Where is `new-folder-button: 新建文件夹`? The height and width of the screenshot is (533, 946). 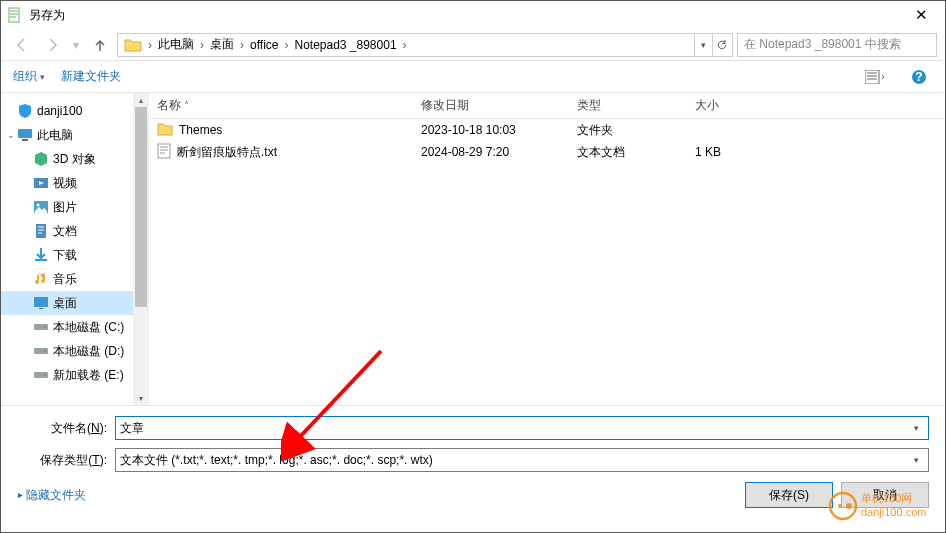 new-folder-button: 新建文件夹 is located at coordinates (91, 76).